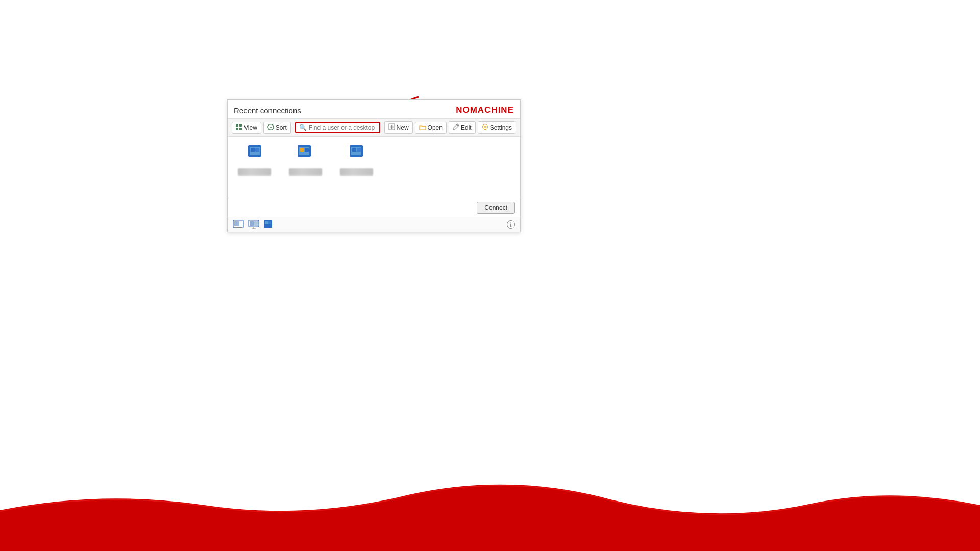  What do you see at coordinates (485, 110) in the screenshot?
I see `nomachine-logo: NOMACHINE` at bounding box center [485, 110].